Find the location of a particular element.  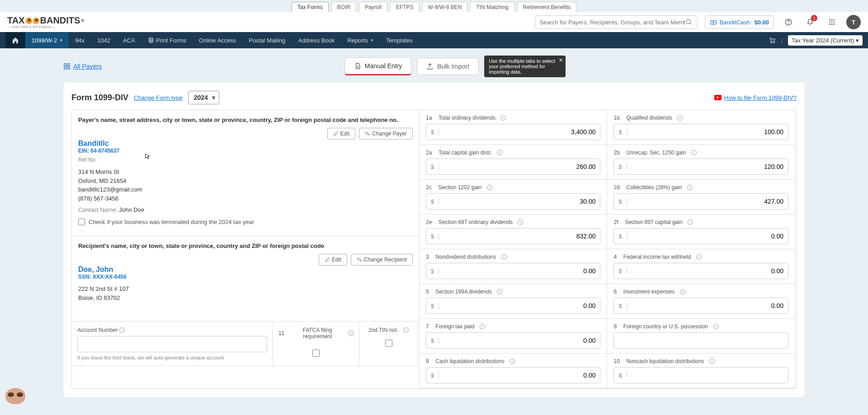

change-form-type-link: Change Form type is located at coordinates (158, 98).